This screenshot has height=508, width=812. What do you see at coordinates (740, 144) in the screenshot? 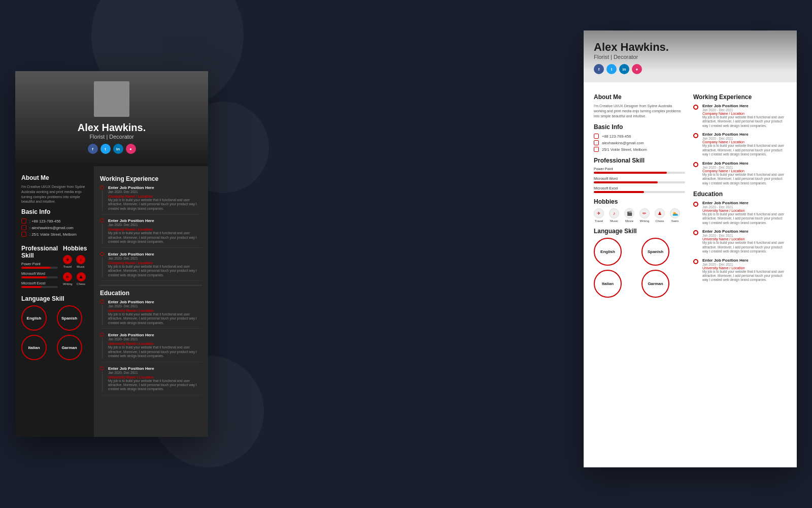
I see `light-work-item: Enter Job Position Here Jan 2020 - Dec 2…` at bounding box center [740, 144].